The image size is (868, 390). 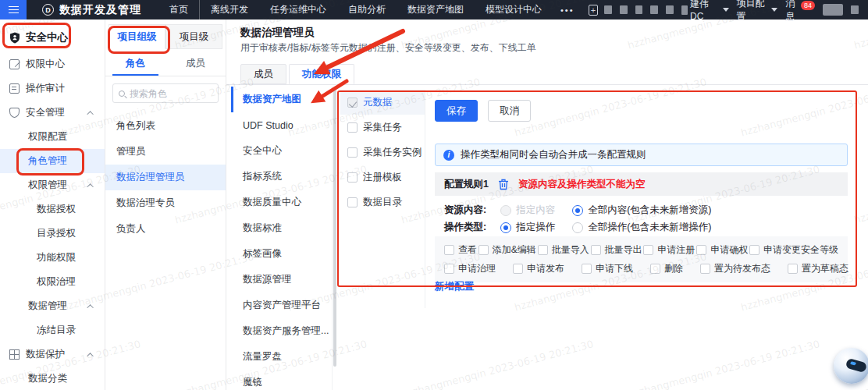 What do you see at coordinates (851, 366) in the screenshot?
I see `ai-assistant-widget` at bounding box center [851, 366].